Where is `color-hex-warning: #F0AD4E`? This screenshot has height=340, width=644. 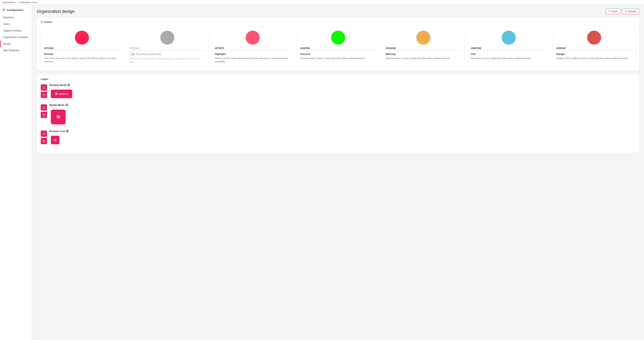
color-hex-warning: #F0AD4E is located at coordinates (424, 49).